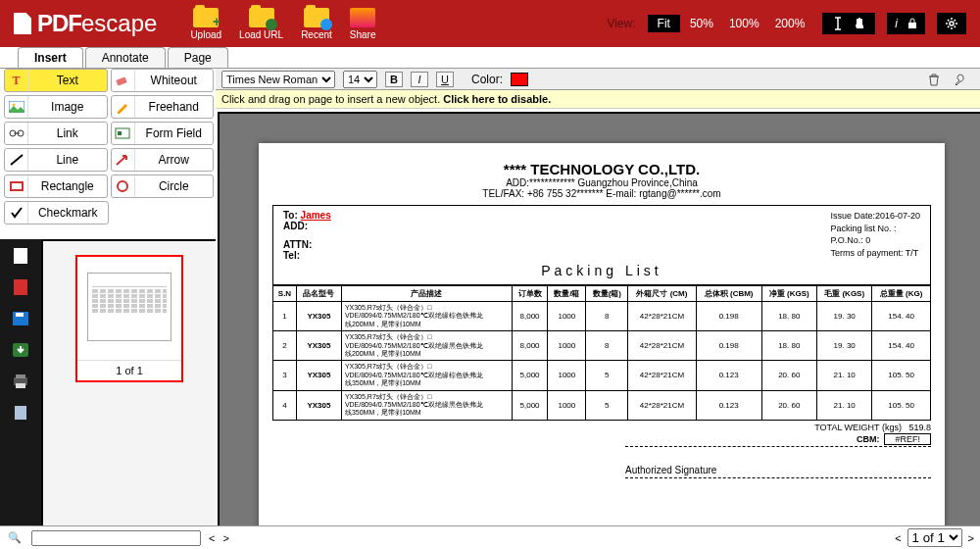 The width and height of the screenshot is (980, 549). What do you see at coordinates (128, 382) in the screenshot?
I see `thumbnail-panel: 1 of 1` at bounding box center [128, 382].